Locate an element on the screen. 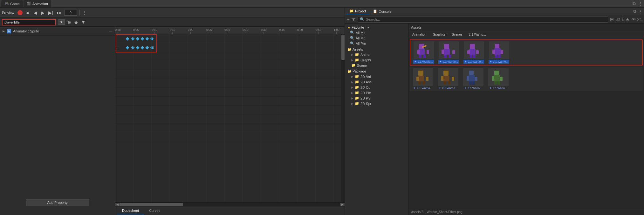 The height and width of the screenshot is (215, 644). add-keyframe-button: ▼ is located at coordinates (83, 22).